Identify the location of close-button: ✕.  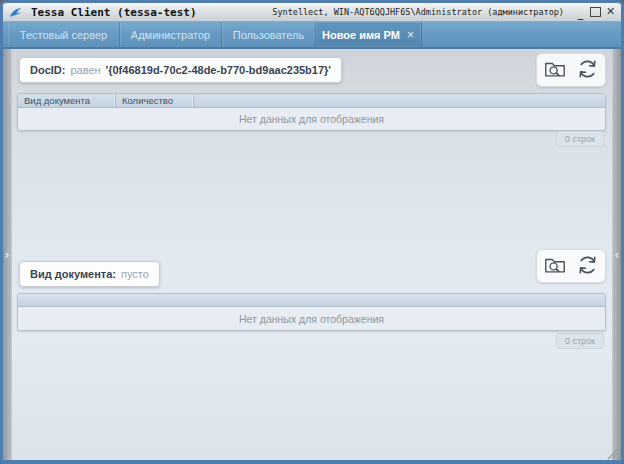
(610, 12).